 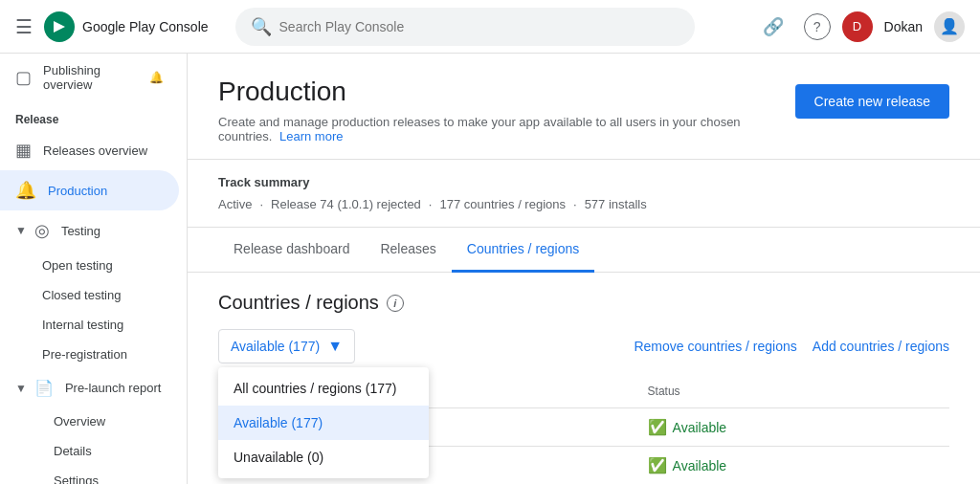 I want to click on remove-countries-link: Remove countries / regions, so click(x=715, y=346).